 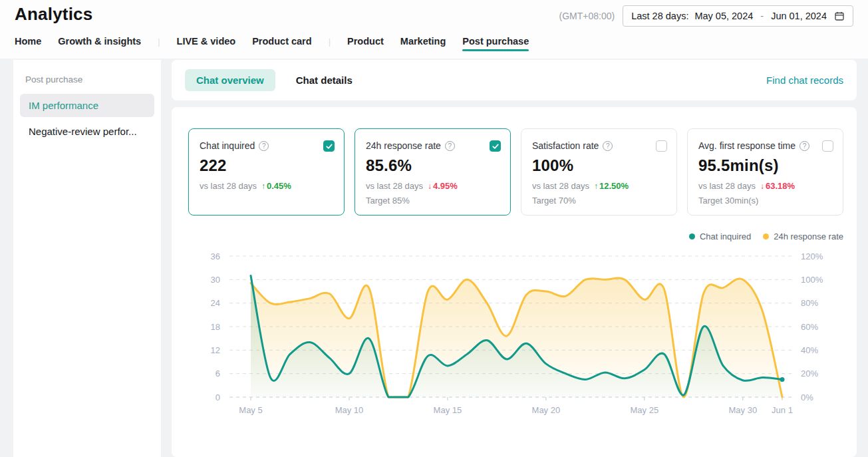 I want to click on metric-value: 100%, so click(x=600, y=166).